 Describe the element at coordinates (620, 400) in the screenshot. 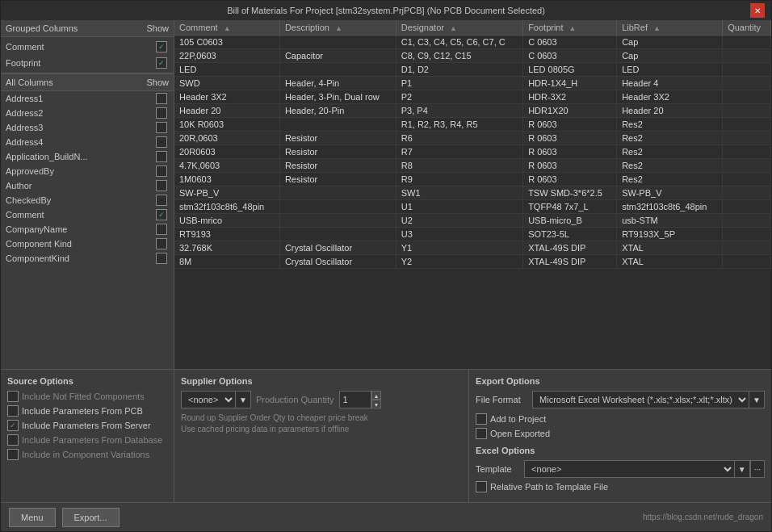

I see `file-format-row: File Format Microsoft Excel Worksheet (*…` at that location.